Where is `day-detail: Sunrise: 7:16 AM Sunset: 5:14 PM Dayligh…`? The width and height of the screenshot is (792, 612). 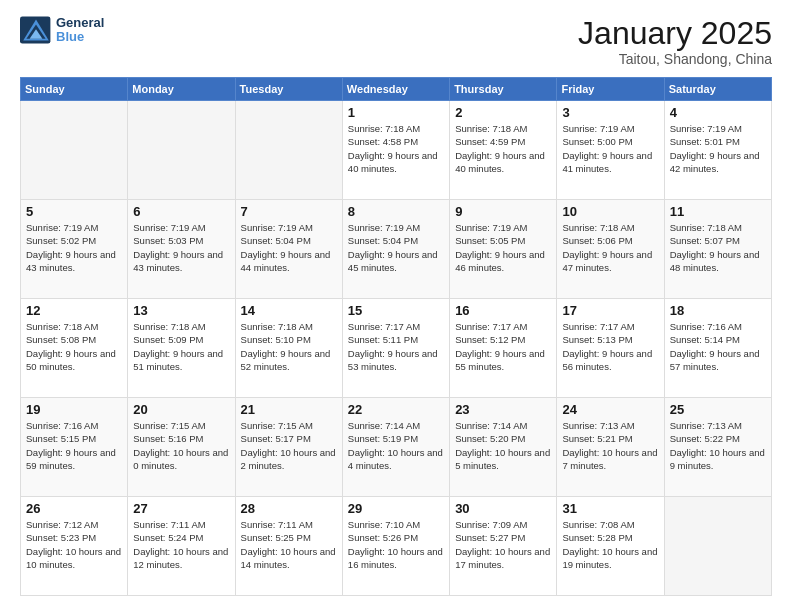 day-detail: Sunrise: 7:16 AM Sunset: 5:14 PM Dayligh… is located at coordinates (718, 346).